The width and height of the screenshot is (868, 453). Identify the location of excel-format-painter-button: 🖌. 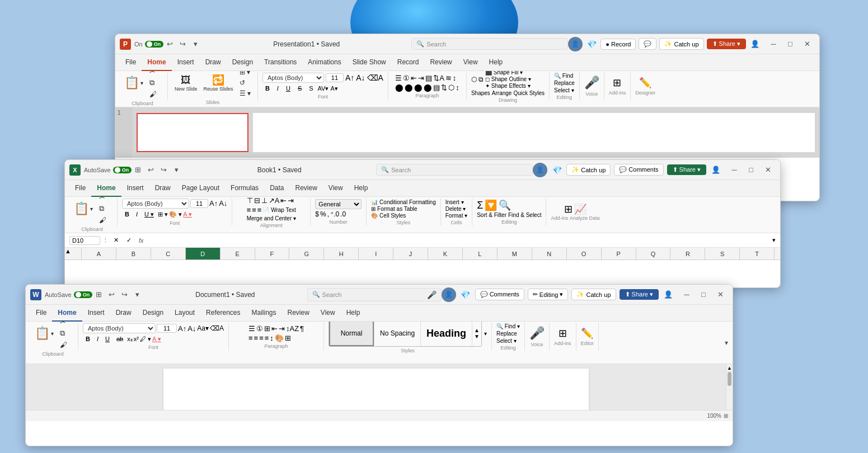
(105, 220).